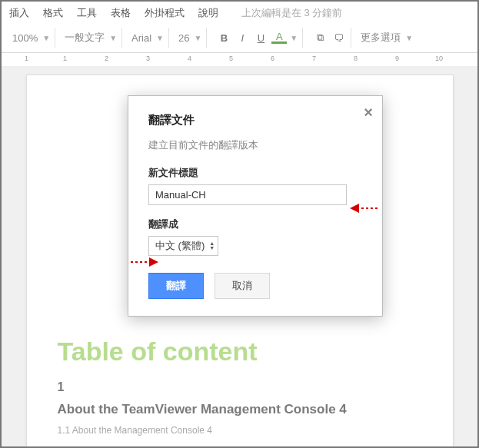 This screenshot has height=448, width=479. I want to click on translate-to-label: 翻譯成, so click(255, 224).